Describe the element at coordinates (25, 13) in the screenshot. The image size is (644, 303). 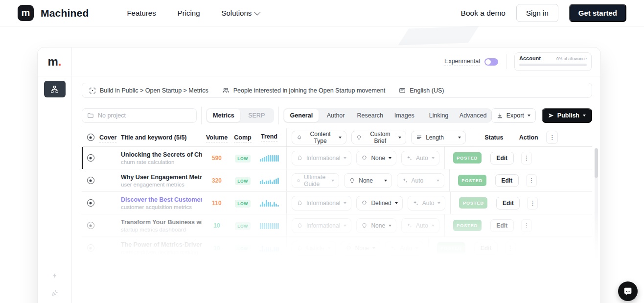
I see `machined-logo-icon: m` at that location.